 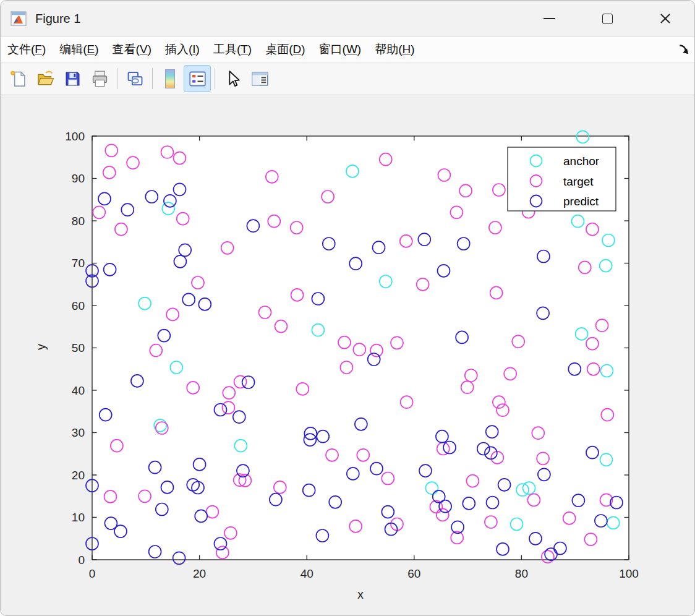 I want to click on x-tick-label: 100, so click(x=629, y=574).